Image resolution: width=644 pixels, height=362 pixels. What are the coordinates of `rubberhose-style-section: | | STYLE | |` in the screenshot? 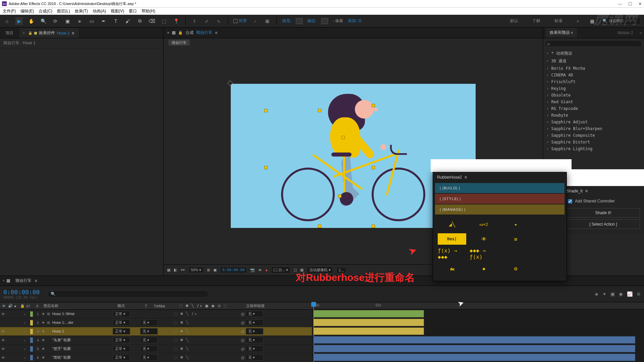 It's located at (500, 199).